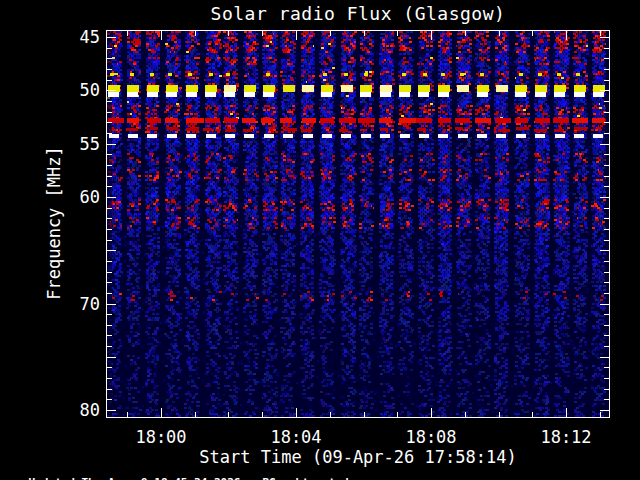 The image size is (640, 480). I want to click on x-tick-label-1808: 18:08, so click(430, 437).